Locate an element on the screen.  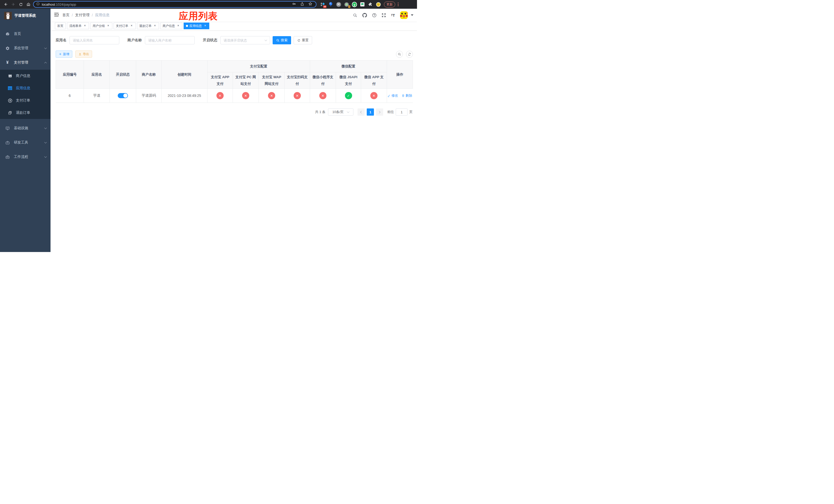
refresh-table-button is located at coordinates (410, 54).